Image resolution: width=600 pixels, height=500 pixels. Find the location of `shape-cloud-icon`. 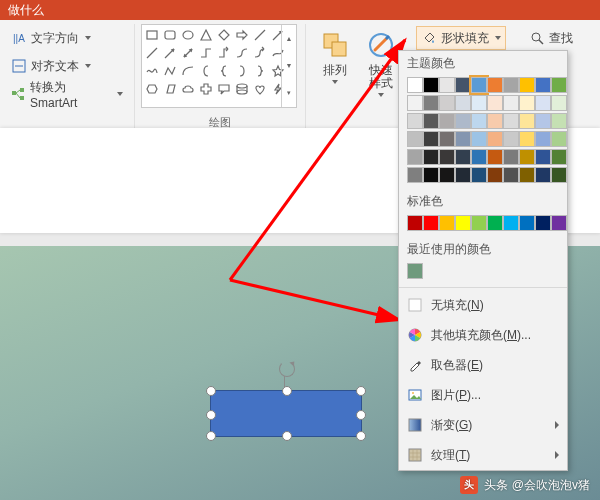

shape-cloud-icon is located at coordinates (188, 89).